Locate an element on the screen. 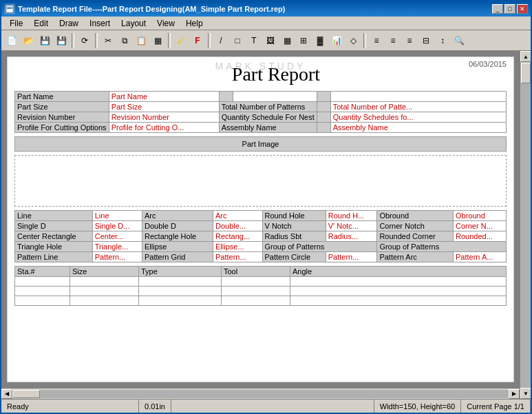  status-bar: Ready 0.01in Width=150, Height=60 Curren… is located at coordinates (266, 406).